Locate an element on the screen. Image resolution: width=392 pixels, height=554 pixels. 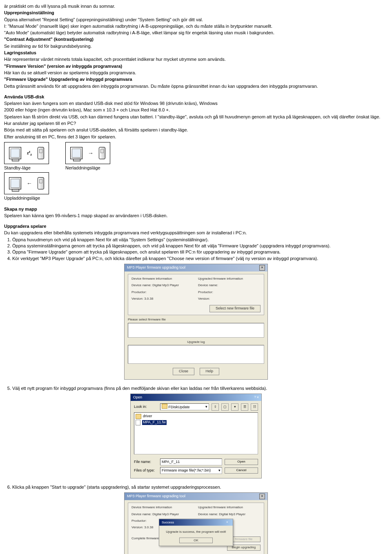
upgrade-step-2: Öppna systeminställningarna genom att tr… is located at coordinates (200, 246).